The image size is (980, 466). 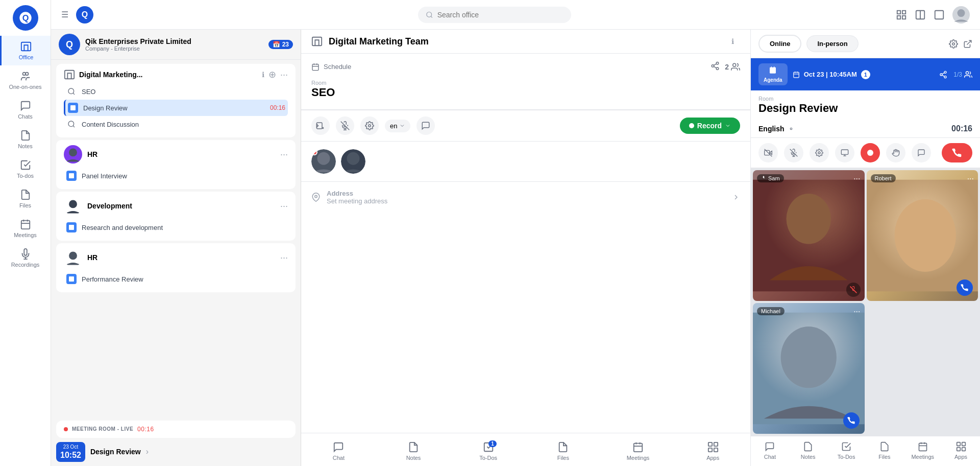 I want to click on tab-files: Files, so click(x=564, y=452).